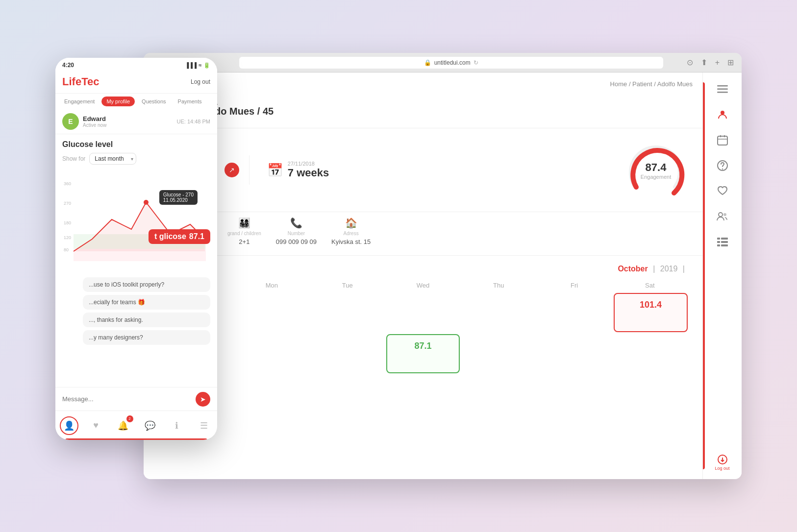  What do you see at coordinates (136, 145) in the screenshot?
I see `glucose-title: Glucose level` at bounding box center [136, 145].